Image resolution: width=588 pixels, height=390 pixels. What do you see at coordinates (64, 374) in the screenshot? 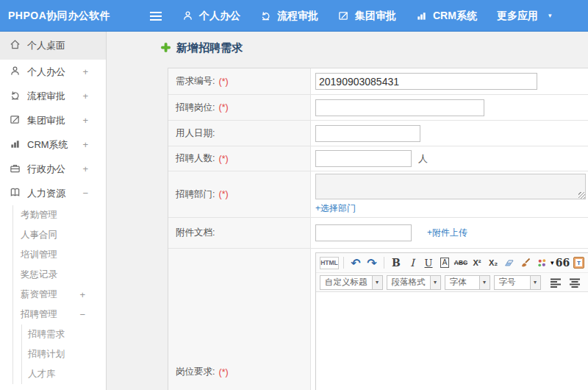
I see `sidebar-item-talent-pool: 人才库` at bounding box center [64, 374].